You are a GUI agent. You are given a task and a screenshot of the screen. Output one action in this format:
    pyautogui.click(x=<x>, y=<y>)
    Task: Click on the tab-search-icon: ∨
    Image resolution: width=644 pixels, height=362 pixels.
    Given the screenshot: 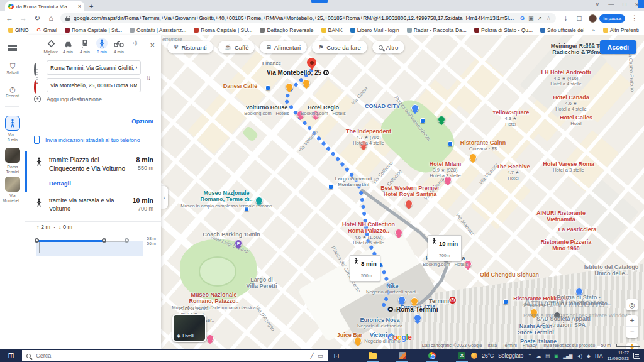 What is the action you would take?
    pyautogui.click(x=597, y=4)
    